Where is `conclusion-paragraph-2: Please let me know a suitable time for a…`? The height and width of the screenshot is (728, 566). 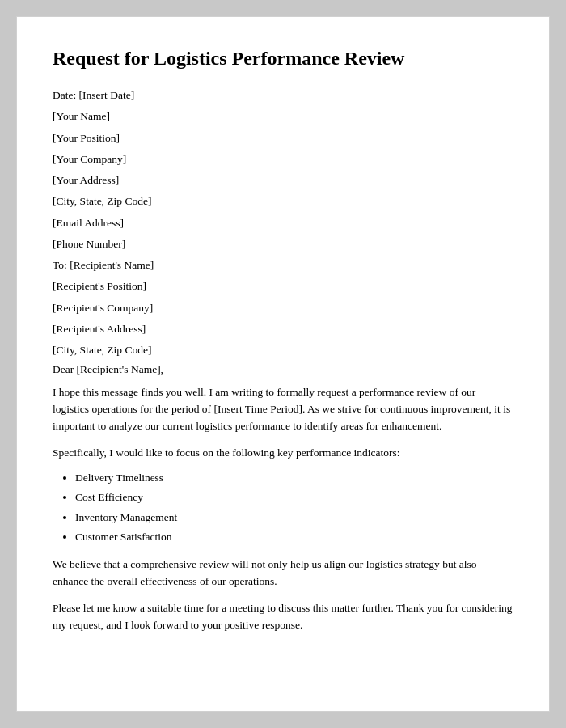
conclusion-paragraph-2: Please let me know a suitable time for a… is located at coordinates (283, 617).